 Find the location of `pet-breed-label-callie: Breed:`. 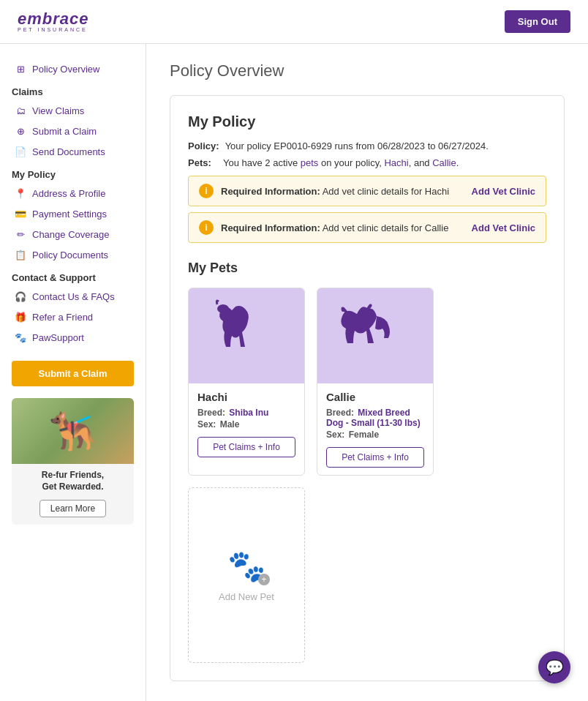

pet-breed-label-callie: Breed: is located at coordinates (340, 413).